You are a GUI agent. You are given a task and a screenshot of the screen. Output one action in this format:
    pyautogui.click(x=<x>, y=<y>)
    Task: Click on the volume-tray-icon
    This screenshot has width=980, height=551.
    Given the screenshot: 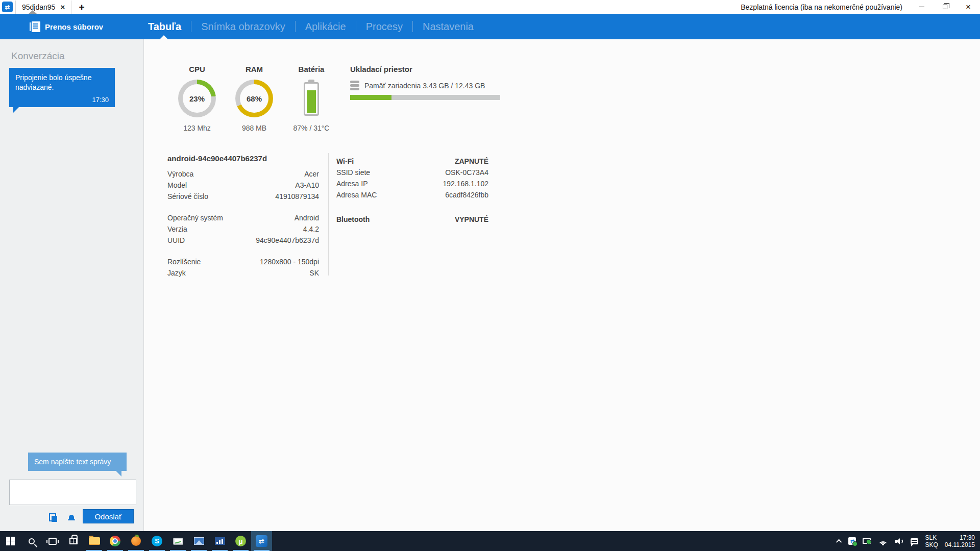 What is the action you would take?
    pyautogui.click(x=899, y=541)
    